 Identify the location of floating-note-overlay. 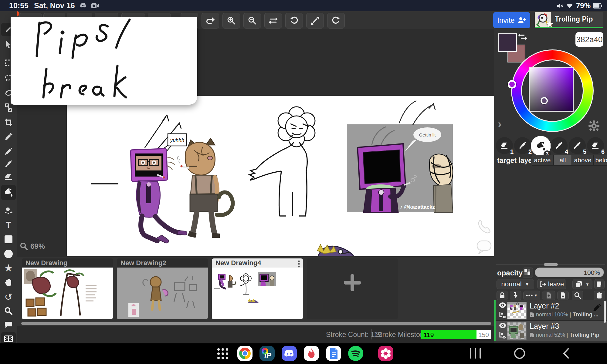
(104, 61).